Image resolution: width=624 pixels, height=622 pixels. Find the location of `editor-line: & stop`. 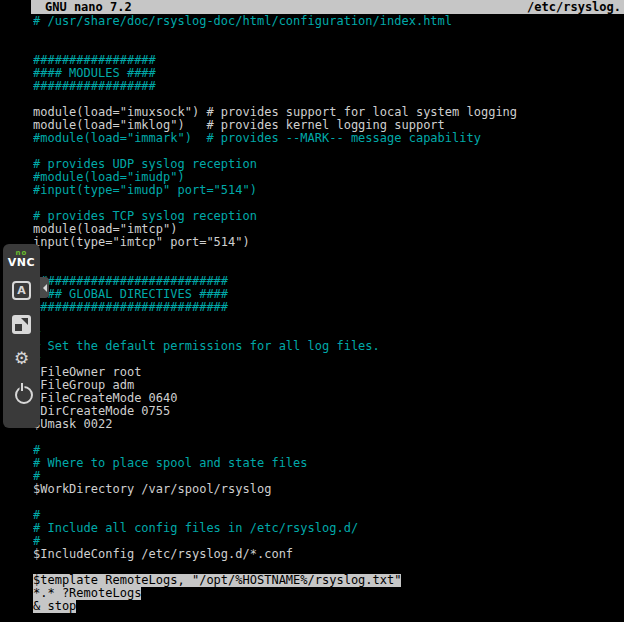

editor-line: & stop is located at coordinates (328, 606).